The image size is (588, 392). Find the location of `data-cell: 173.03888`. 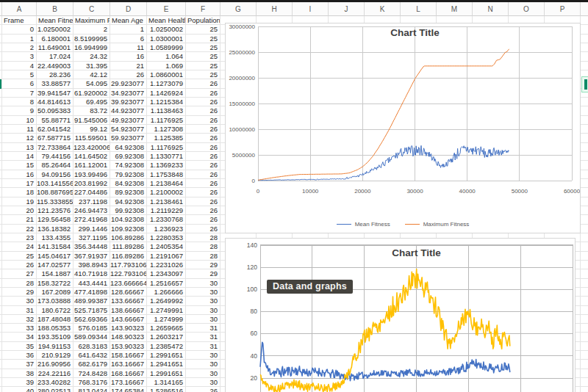

data-cell: 173.03888 is located at coordinates (55, 301).